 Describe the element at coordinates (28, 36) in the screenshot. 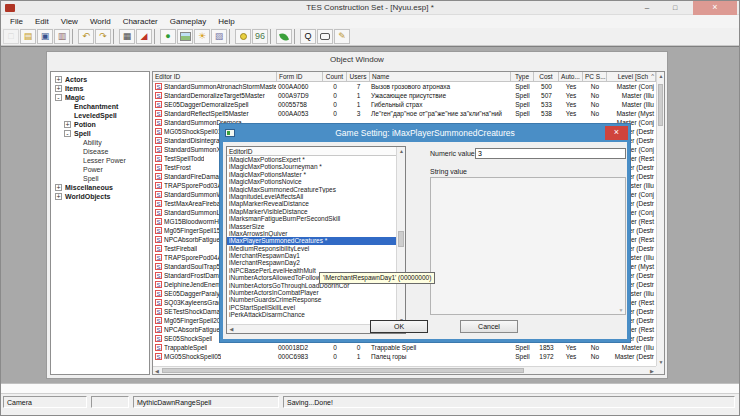

I see `open-folder-icon: ▤` at that location.